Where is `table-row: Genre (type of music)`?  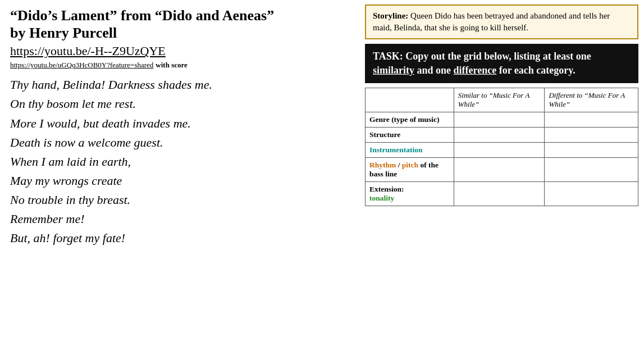
table-row: Genre (type of music) is located at coordinates (502, 120).